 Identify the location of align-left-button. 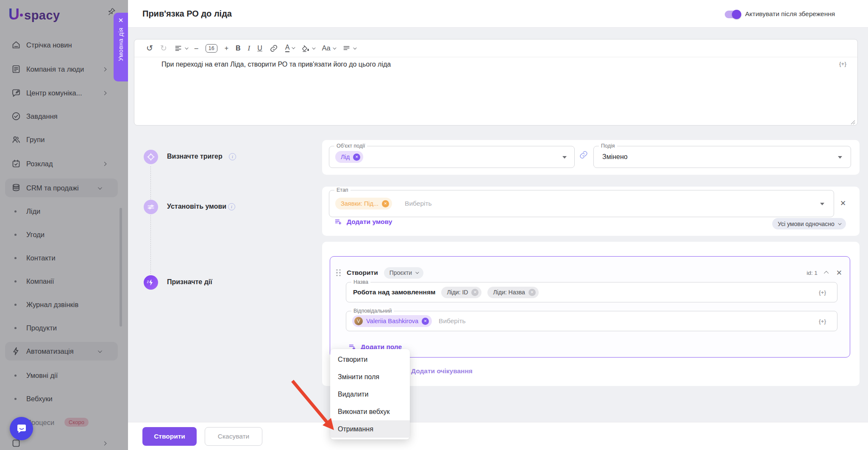
(181, 48).